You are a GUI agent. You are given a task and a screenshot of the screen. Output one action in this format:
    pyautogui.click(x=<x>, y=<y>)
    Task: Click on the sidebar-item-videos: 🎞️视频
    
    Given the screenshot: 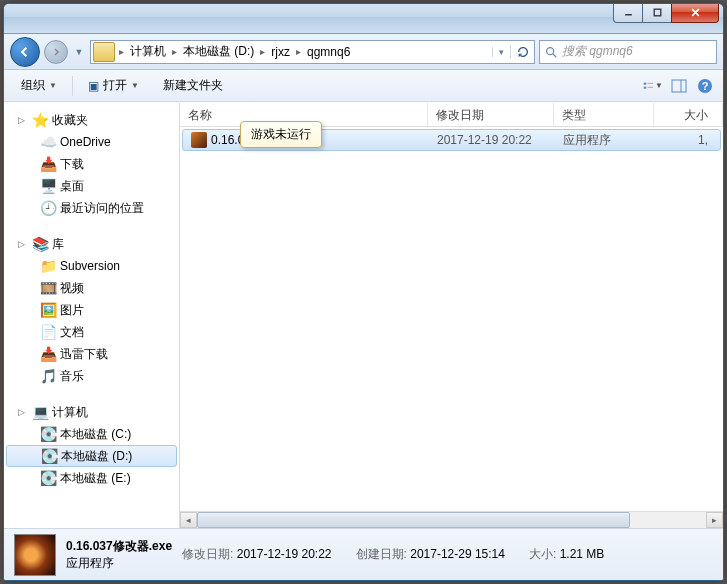 What is the action you would take?
    pyautogui.click(x=92, y=288)
    